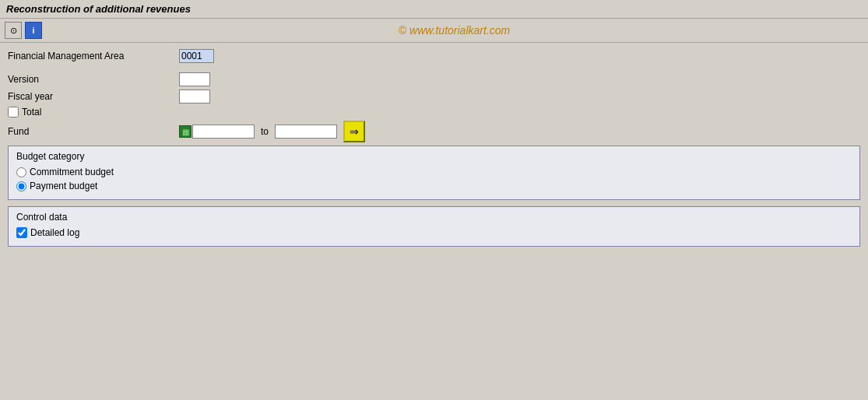 This screenshot has width=868, height=400. Describe the element at coordinates (434, 31) in the screenshot. I see `toolbar: ⊙ i © www.tutorialkart.com` at that location.